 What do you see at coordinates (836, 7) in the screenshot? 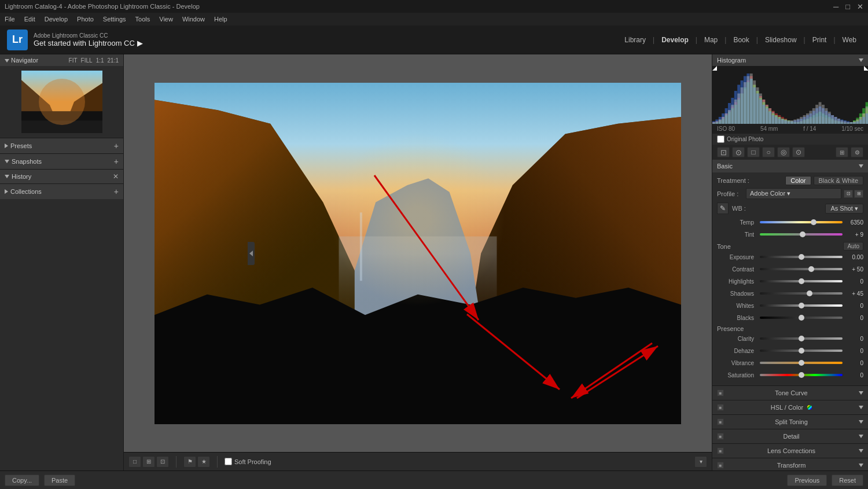
I see `minimize-button: ─` at bounding box center [836, 7].